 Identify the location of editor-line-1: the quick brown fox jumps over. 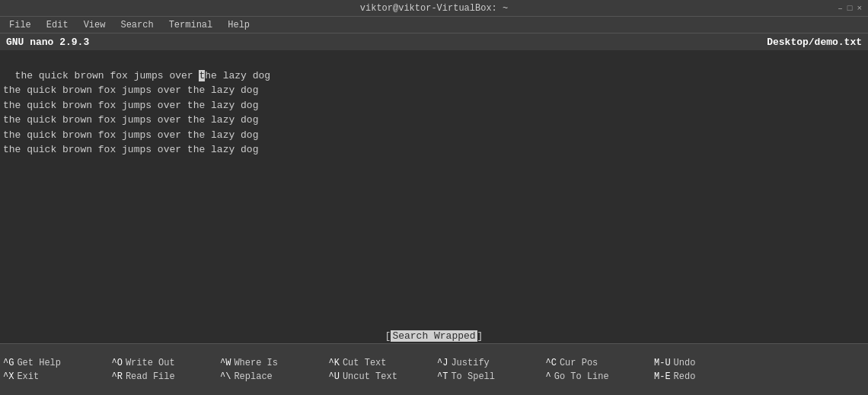
(107, 76).